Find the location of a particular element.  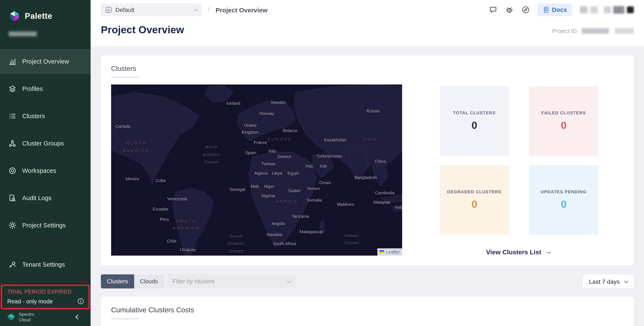

page-header: Project Overview Project ID: is located at coordinates (367, 33).